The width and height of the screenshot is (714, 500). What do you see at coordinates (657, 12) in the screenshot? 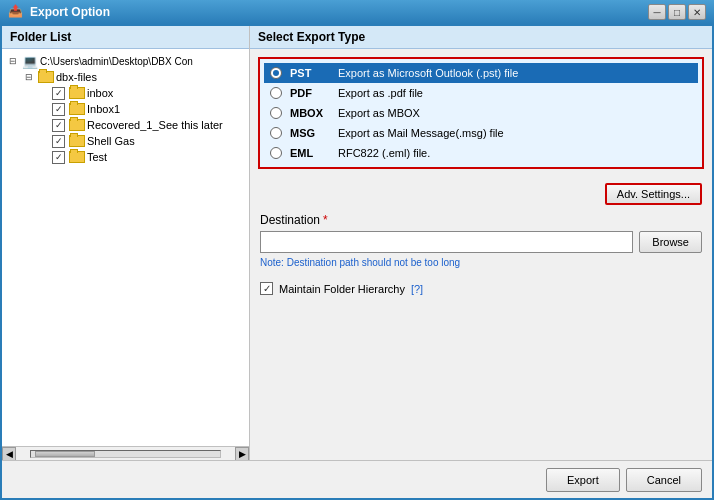
I see `minimize-button: ─` at bounding box center [657, 12].